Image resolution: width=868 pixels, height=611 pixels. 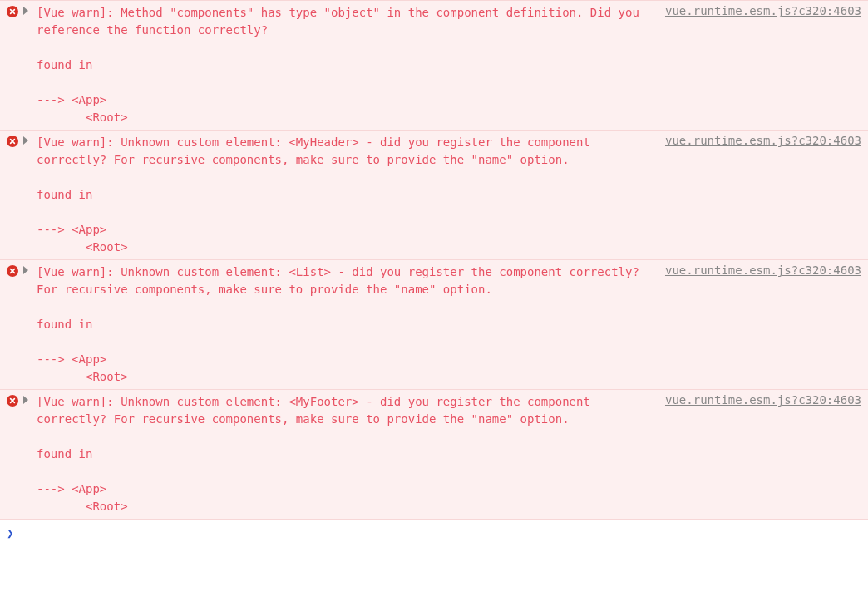 I want to click on error-message: [Vue warn]: Unknown custom element: <MyF…, so click(x=345, y=454).